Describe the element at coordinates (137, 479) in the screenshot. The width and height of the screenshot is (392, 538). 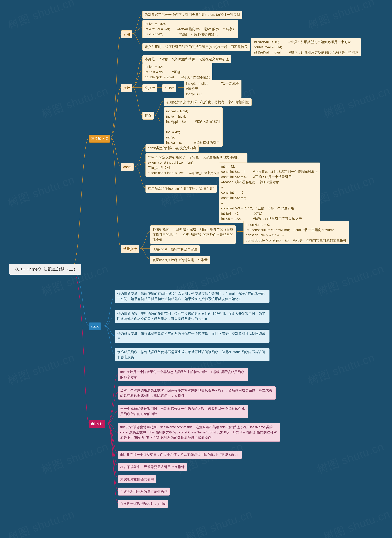
I see `this-g: 为实现对象的链式引用` at that location.